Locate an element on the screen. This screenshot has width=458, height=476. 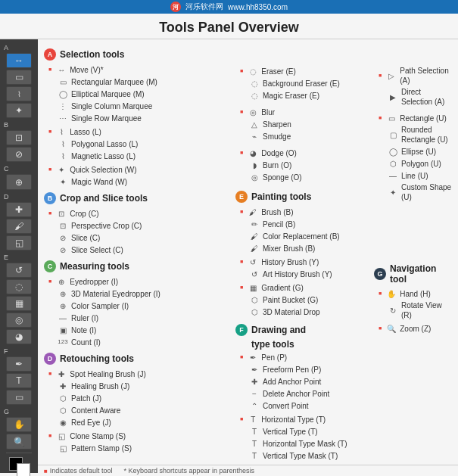
toolbar-btn-crop: ⊡ is located at coordinates (19, 138).